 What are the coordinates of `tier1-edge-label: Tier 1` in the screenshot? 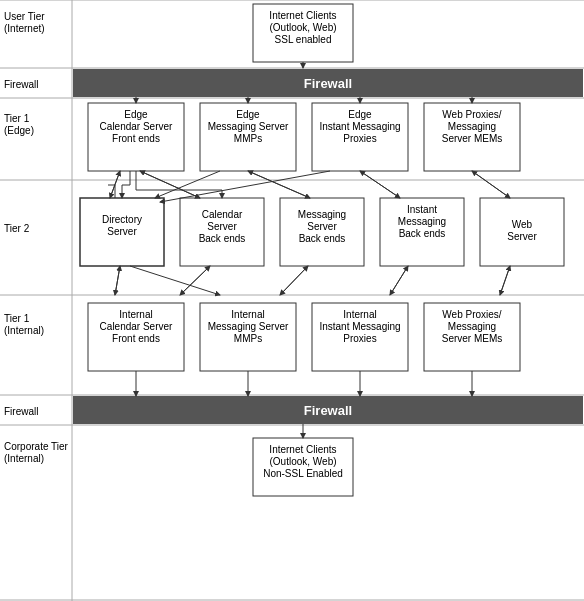 It's located at (17, 118).